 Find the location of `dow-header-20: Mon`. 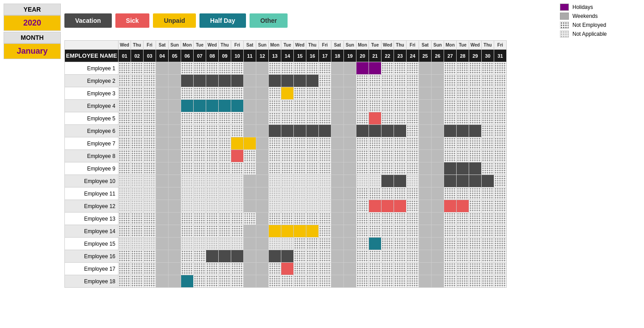

dow-header-20: Mon is located at coordinates (363, 45).